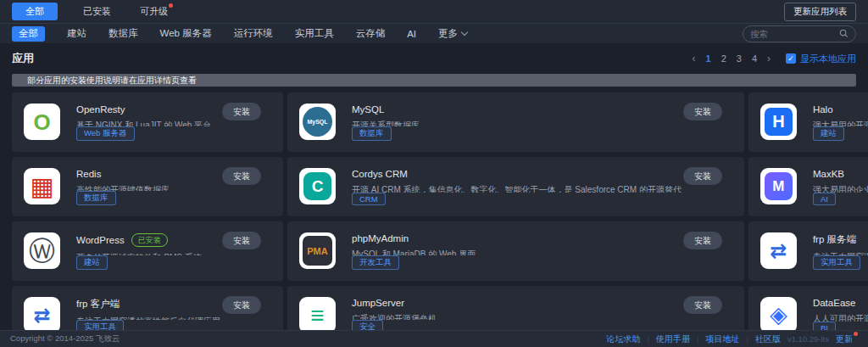 The height and width of the screenshot is (347, 868). What do you see at coordinates (434, 339) in the screenshot?
I see `footer-bar: Copyright © 2014-2025 飞致云 论坛求助 | 使用手册 | …` at bounding box center [434, 339].